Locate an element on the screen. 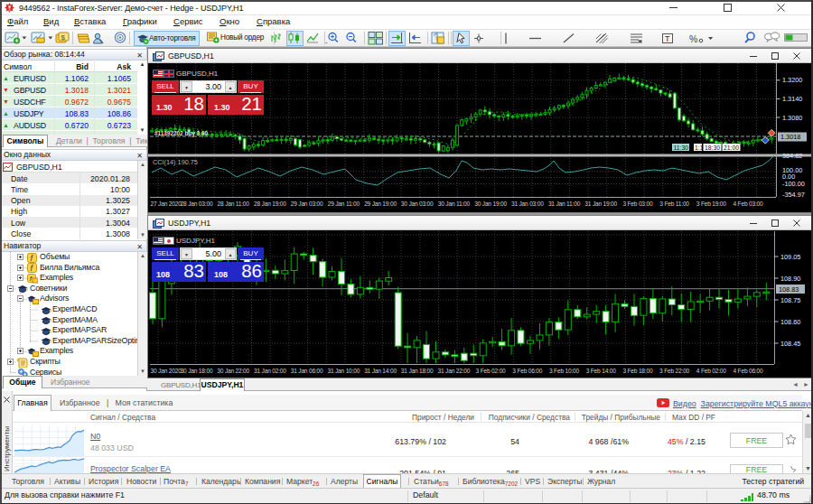 This screenshot has width=813, height=504. svg-text: 109.05 is located at coordinates (790, 257).